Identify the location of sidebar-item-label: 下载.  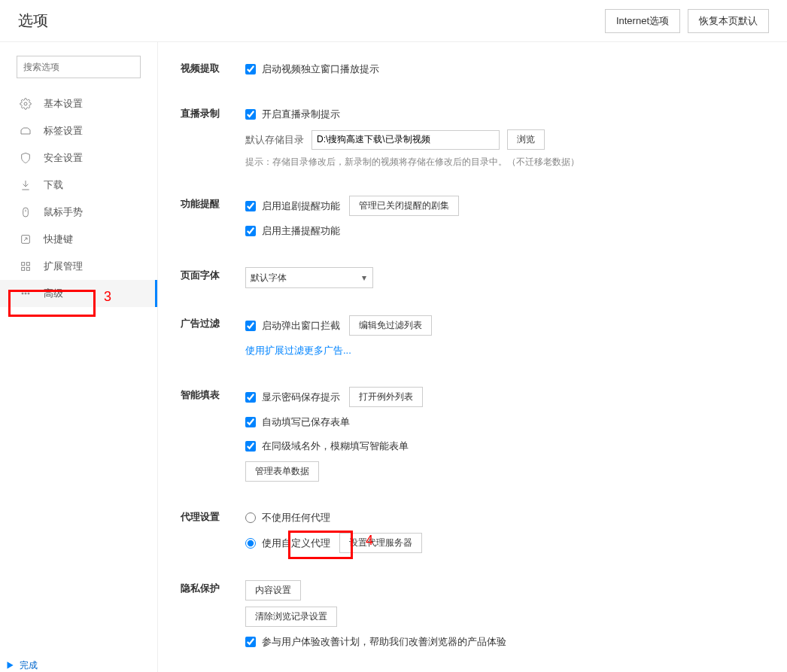
(53, 185).